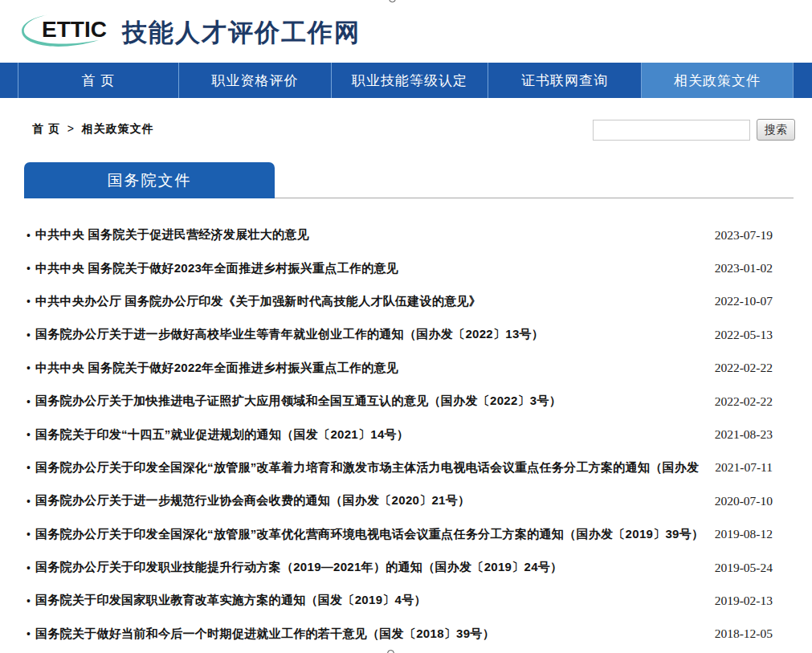 The image size is (812, 653). Describe the element at coordinates (409, 334) in the screenshot. I see `document-row: • 国务院办公厅关于进一步做好高校毕业生等青年就业创业工作的通知（国办发〔202…` at that location.